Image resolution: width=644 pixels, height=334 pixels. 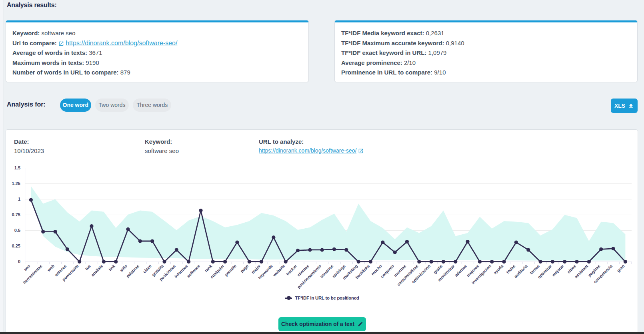 I want to click on svg-text: sitios, so click(x=572, y=269).